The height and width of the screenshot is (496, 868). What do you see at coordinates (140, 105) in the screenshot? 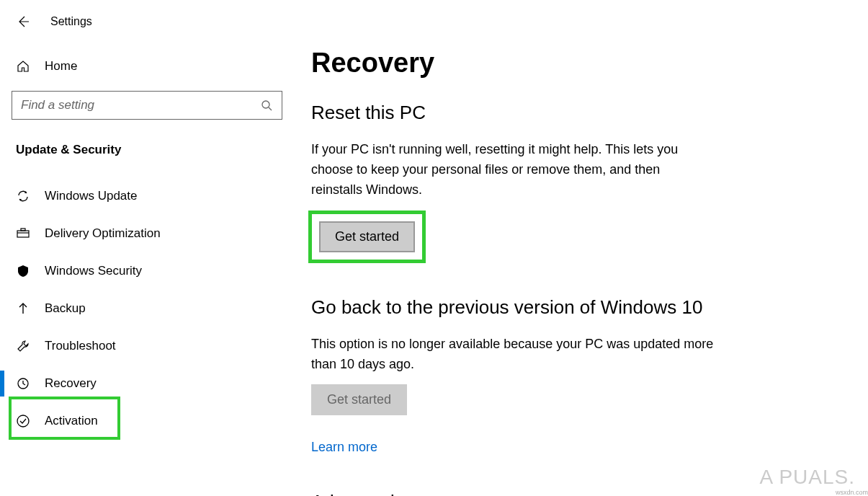
I see `search-input` at bounding box center [140, 105].